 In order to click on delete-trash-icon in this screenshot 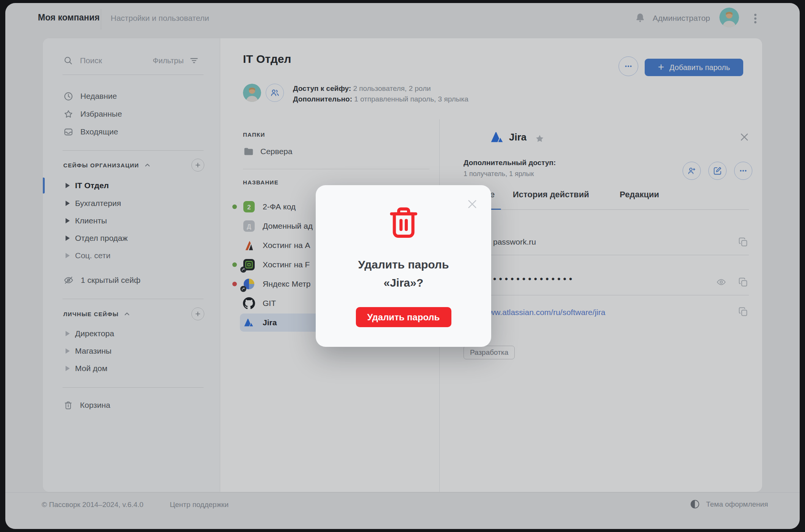, I will do `click(404, 223)`.